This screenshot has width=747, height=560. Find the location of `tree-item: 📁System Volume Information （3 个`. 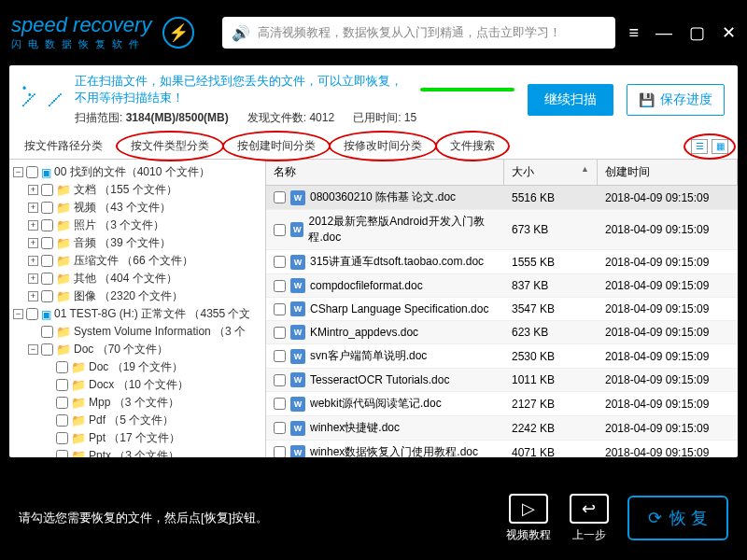

tree-item: 📁System Volume Information （3 个 is located at coordinates (137, 332).